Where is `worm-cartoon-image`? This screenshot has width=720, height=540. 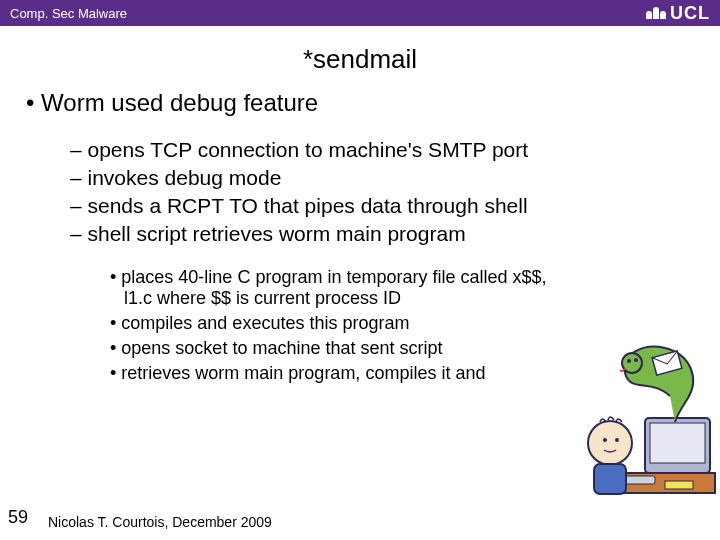 worm-cartoon-image is located at coordinates (635, 413).